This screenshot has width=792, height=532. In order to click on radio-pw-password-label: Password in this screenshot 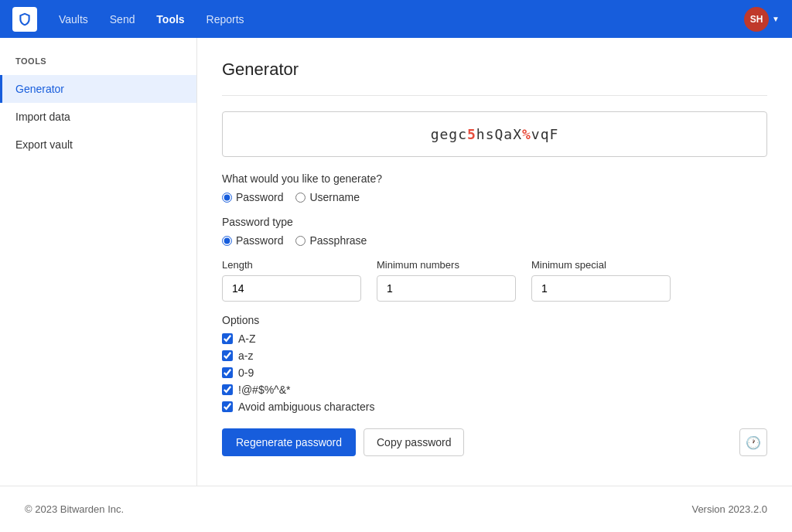, I will do `click(260, 240)`.